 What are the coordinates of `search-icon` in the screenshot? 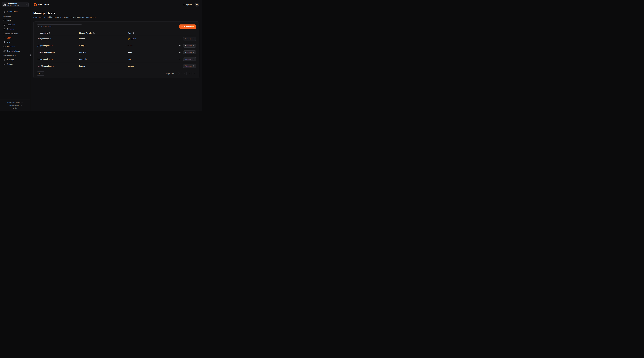 It's located at (39, 27).